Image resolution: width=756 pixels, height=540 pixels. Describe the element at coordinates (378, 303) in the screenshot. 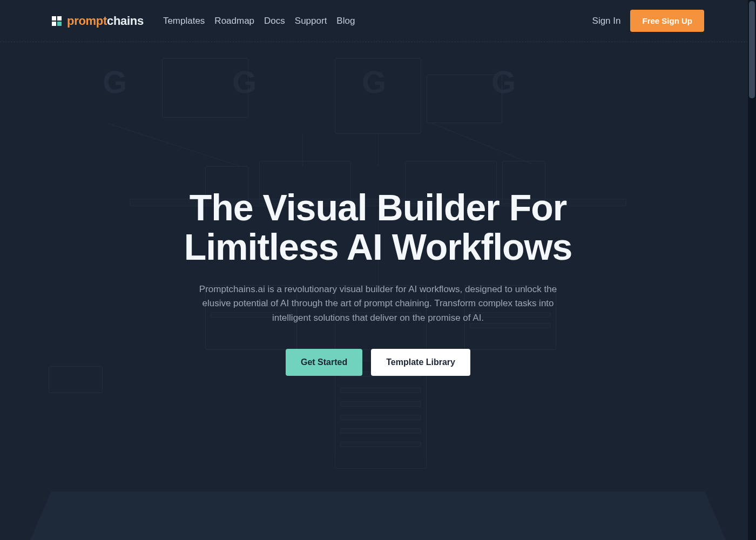

I see `hero-subtitle: Promptchains.ai is a revolutionary visua…` at that location.